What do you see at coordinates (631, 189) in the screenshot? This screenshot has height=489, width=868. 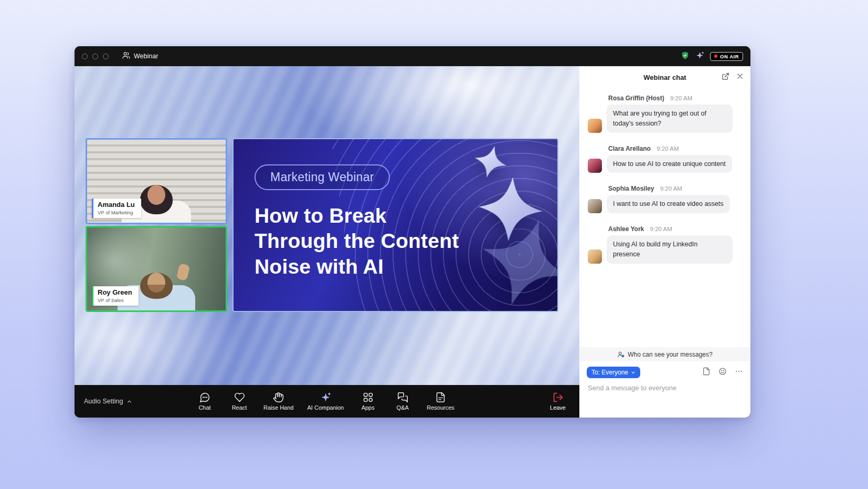 I see `message-sender: Sophia Mosiley` at bounding box center [631, 189].